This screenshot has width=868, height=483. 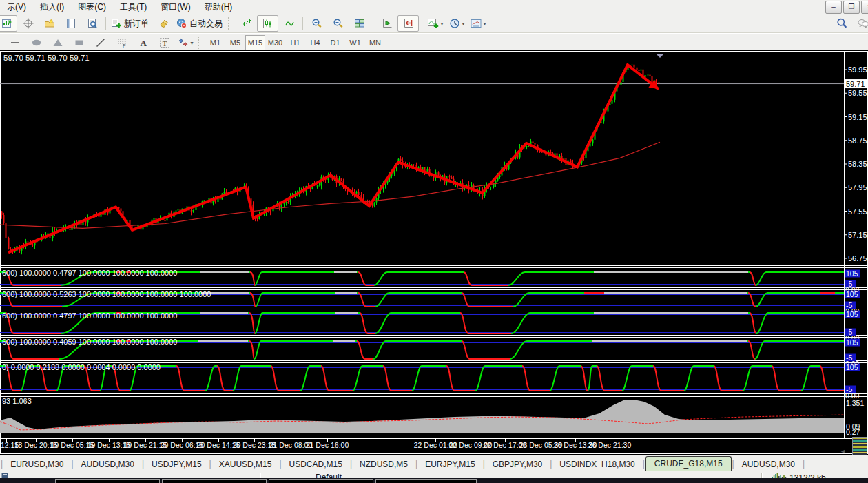 What do you see at coordinates (28, 23) in the screenshot?
I see `tool-crosshair` at bounding box center [28, 23].